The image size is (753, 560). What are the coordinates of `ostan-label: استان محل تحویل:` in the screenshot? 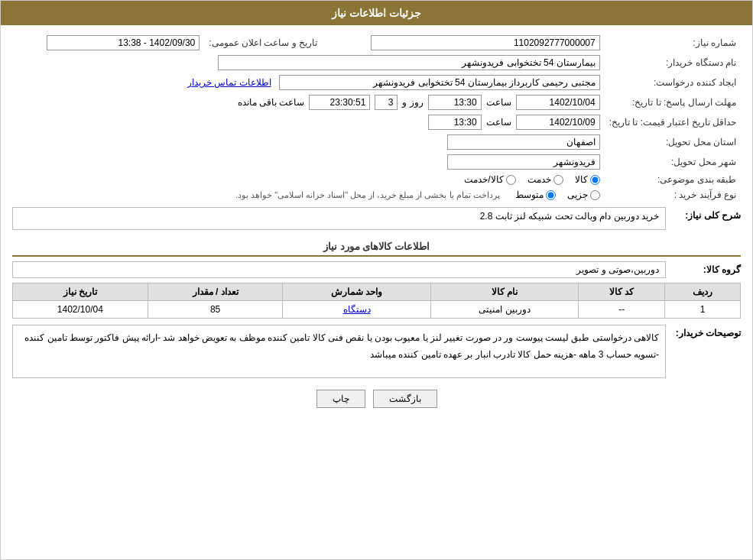 It's located at (673, 142).